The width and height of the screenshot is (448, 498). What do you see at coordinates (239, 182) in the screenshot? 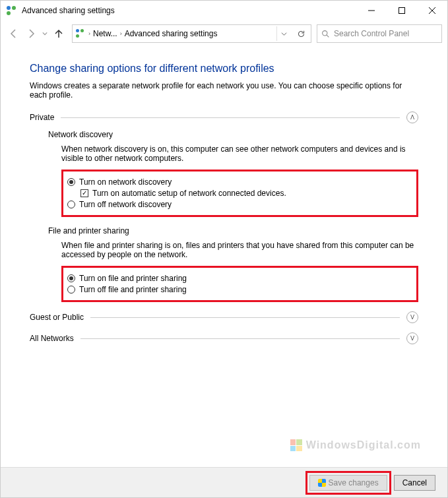
I see `radio-turn-on-network-discovery: Turn on network discovery` at bounding box center [239, 182].